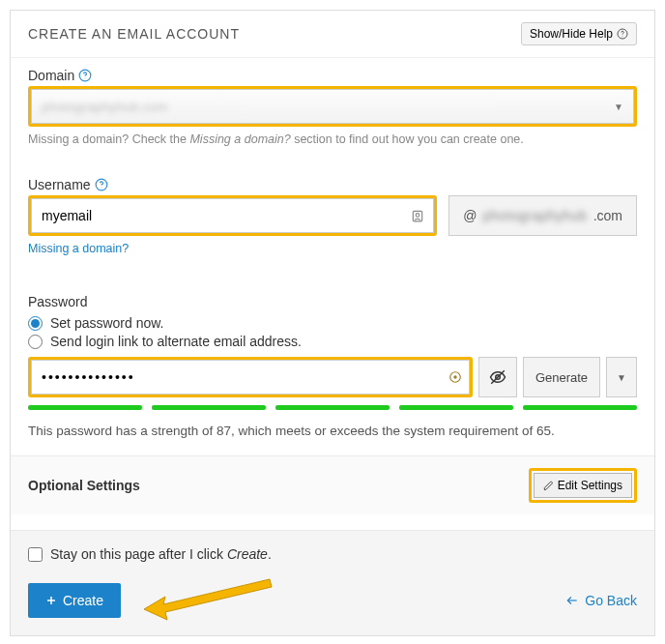 The image size is (665, 644). What do you see at coordinates (543, 216) in the screenshot?
I see `domain-suffix-box: @ photographyhub .com` at bounding box center [543, 216].